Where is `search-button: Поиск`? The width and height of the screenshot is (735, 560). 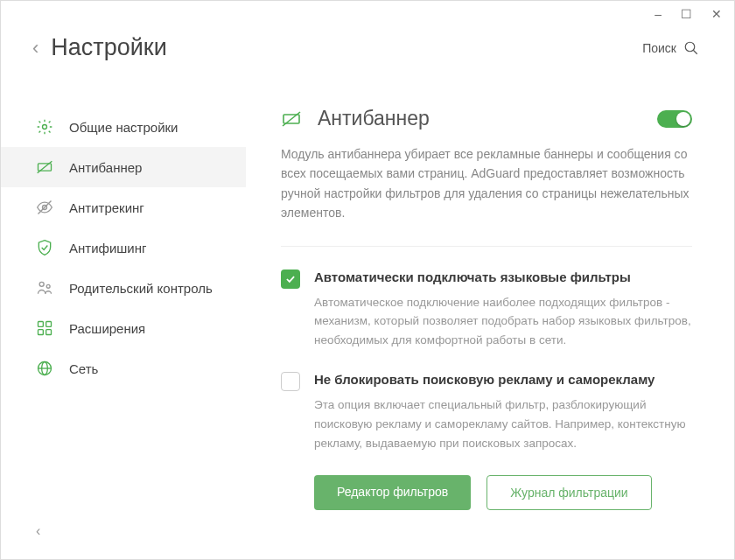
search-button: Поиск is located at coordinates (670, 48).